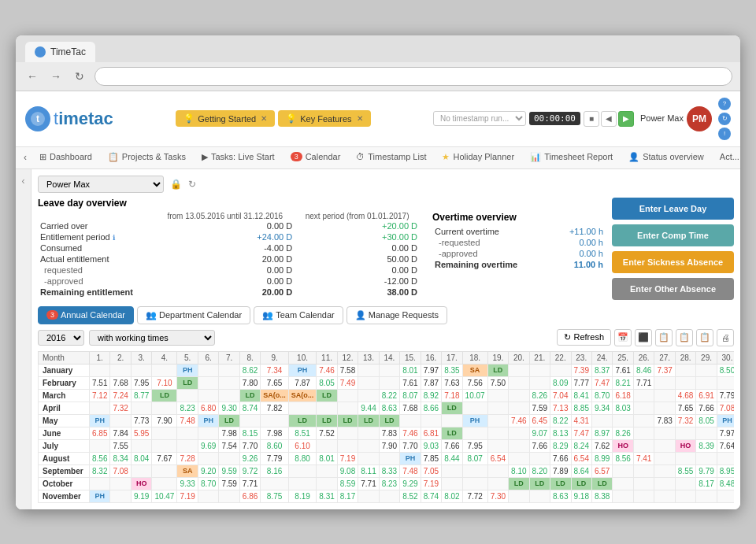 This screenshot has height=544, width=756. Describe the element at coordinates (275, 433) in the screenshot. I see `calendar-cell: 7.98` at that location.